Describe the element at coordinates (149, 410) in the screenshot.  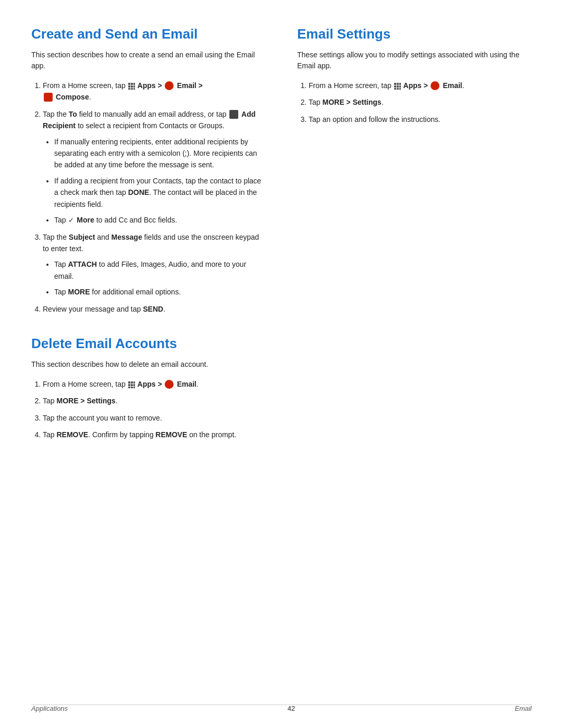
I see `delete-steps-list: From a Home screen, tap Apps > Email. Ta…` at that location.